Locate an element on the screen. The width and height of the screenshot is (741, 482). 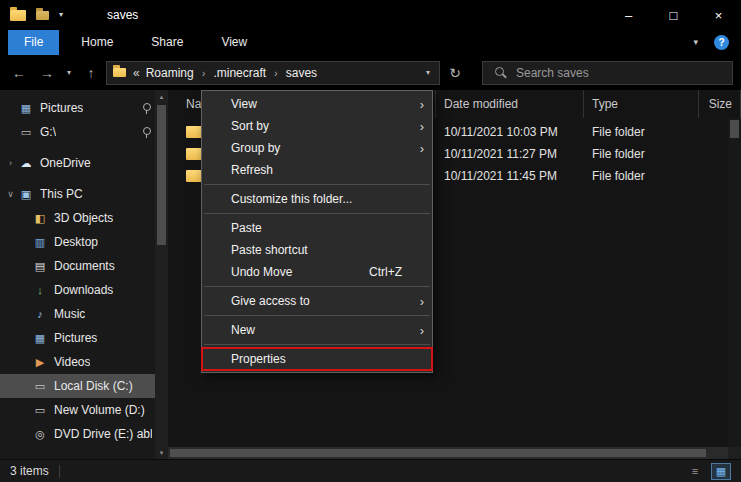
vertical-scrollbar-thumb is located at coordinates (734, 129).